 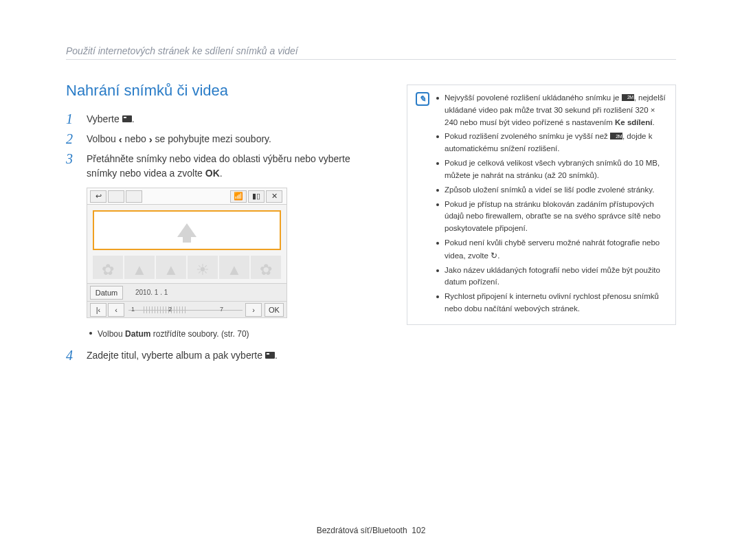 I want to click on bullet-icon, so click(x=91, y=333).